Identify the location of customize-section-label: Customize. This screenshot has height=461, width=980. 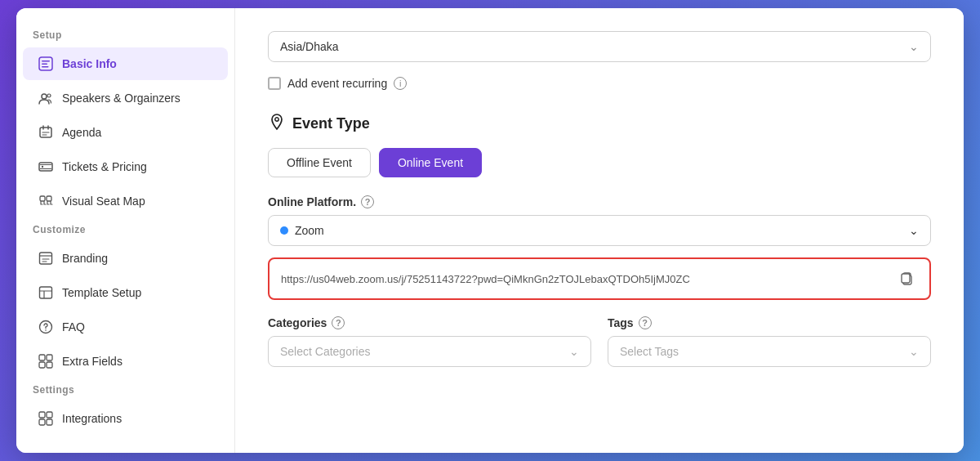
(126, 230).